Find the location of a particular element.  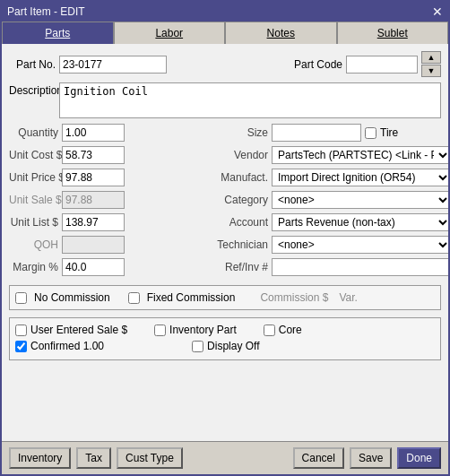

category-row: Category <none> is located at coordinates (329, 200).